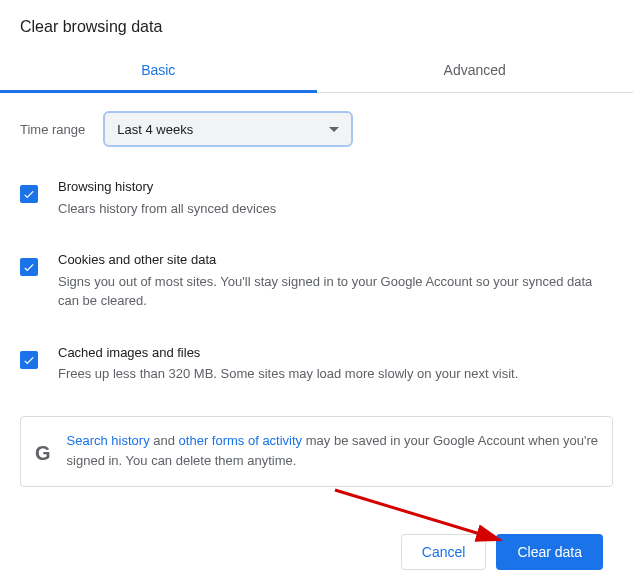 The width and height of the screenshot is (633, 588). What do you see at coordinates (158, 70) in the screenshot?
I see `tab-basic: Basic` at bounding box center [158, 70].